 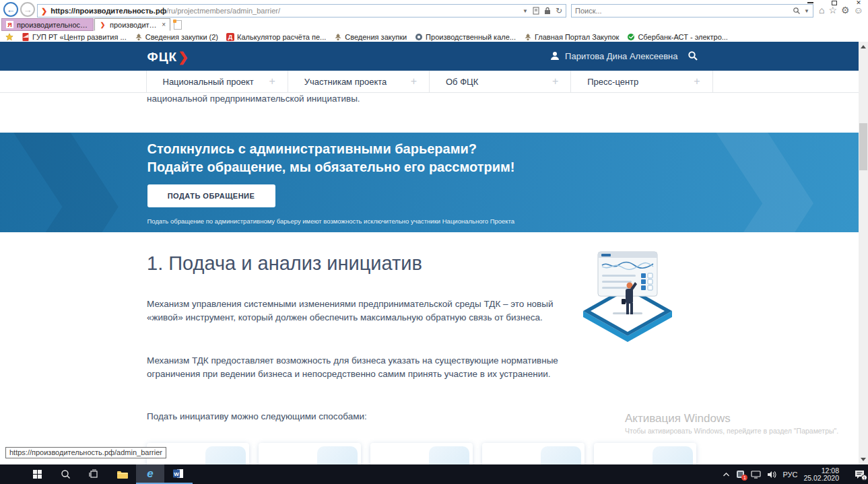 I want to click on action-center-button: 1, so click(x=859, y=474).